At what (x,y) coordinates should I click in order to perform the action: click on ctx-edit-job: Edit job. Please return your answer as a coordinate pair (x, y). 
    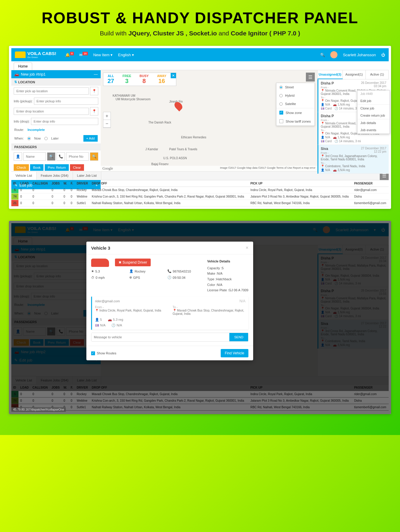
    Looking at the image, I should click on (373, 101).